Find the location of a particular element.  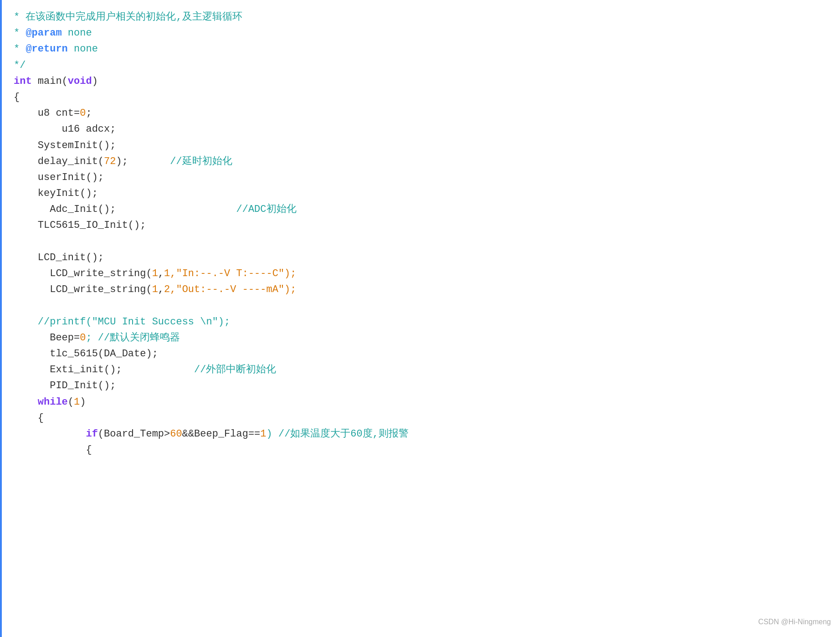

code-line: u8 cnt=0; is located at coordinates (420, 113).